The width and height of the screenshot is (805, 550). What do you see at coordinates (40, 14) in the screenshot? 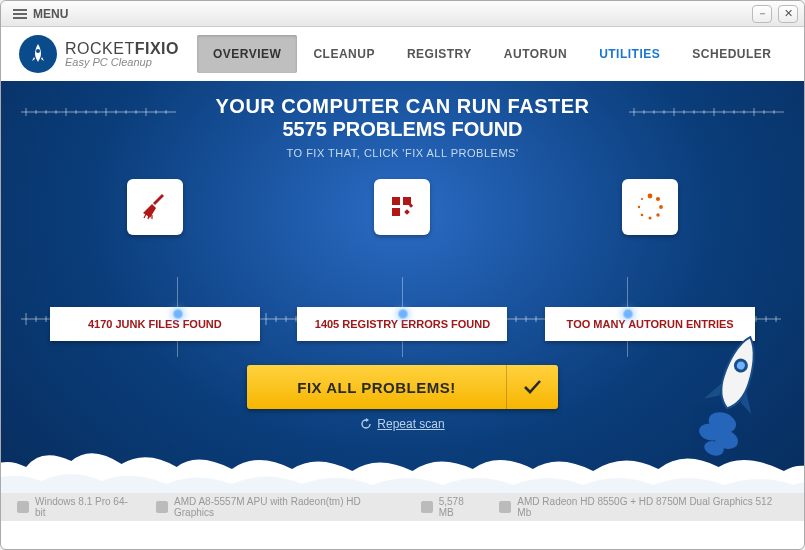
I see `menu-button: MENU` at bounding box center [40, 14].